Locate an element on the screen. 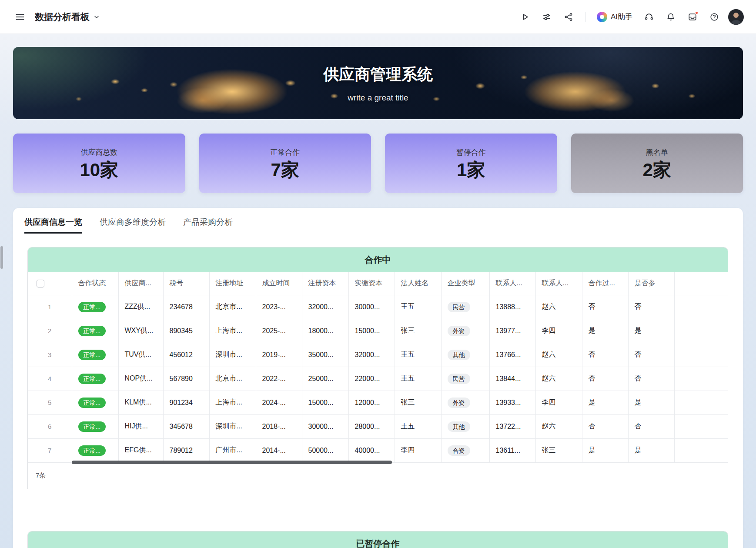 This screenshot has width=756, height=548. col-registered-capital: 注册资本 is located at coordinates (325, 284).